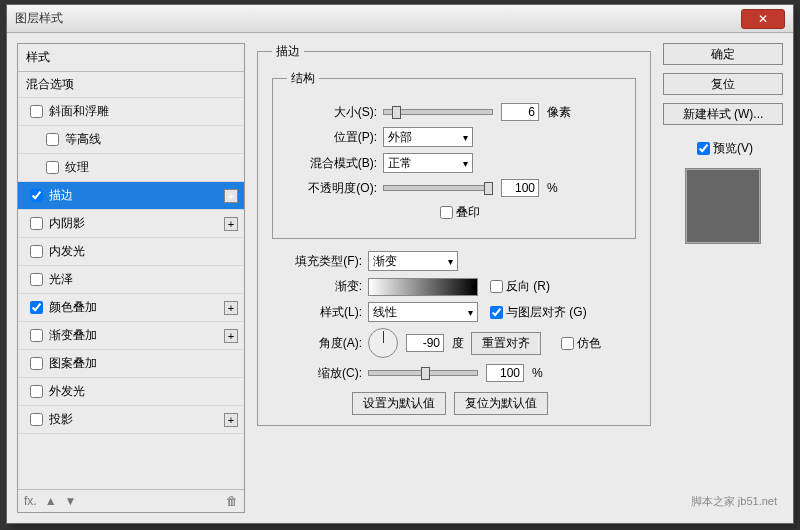  What do you see at coordinates (131, 85) in the screenshot?
I see `blend-options-item: 混合选项` at bounding box center [131, 85].